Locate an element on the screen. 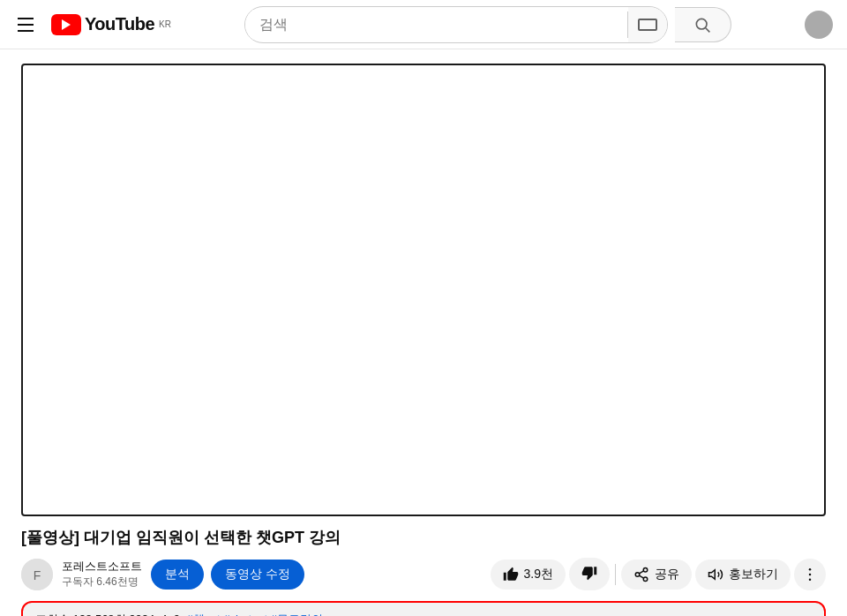  action-buttons: 3.9천 공유 is located at coordinates (658, 574).